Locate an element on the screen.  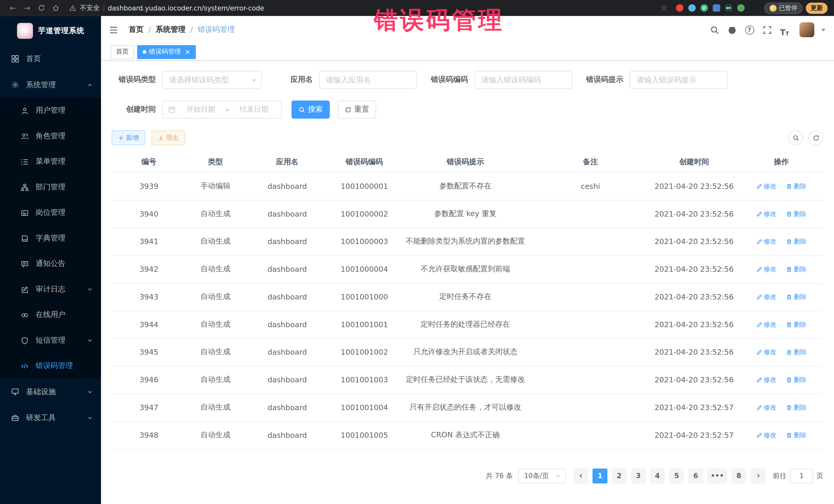
address-bar: 不安全 dashboard.yudao.iocoder.cn/system/er… is located at coordinates (363, 8).